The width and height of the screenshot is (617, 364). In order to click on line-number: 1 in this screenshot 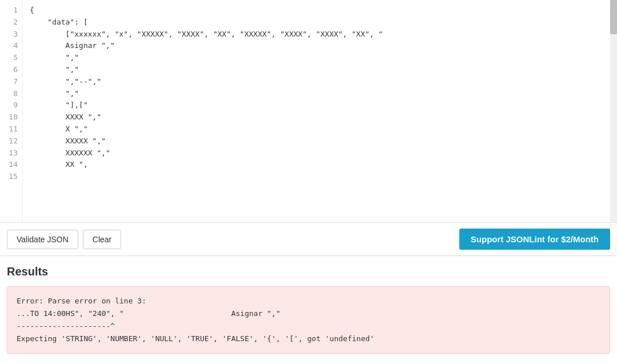, I will do `click(11, 10)`.